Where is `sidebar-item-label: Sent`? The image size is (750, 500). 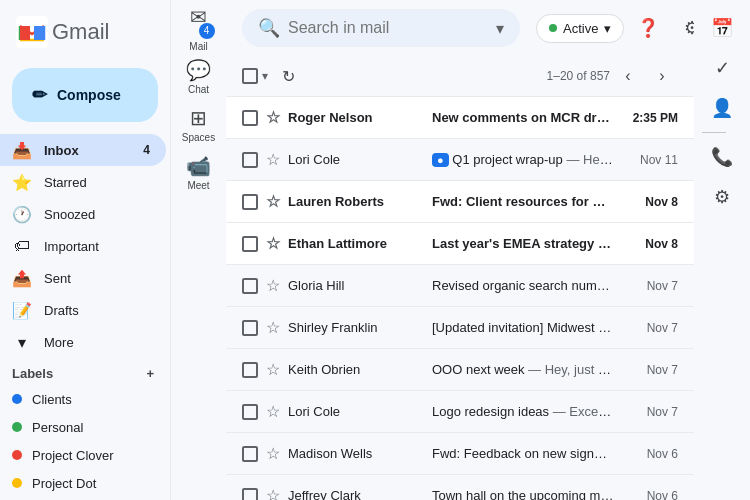 sidebar-item-label: Sent is located at coordinates (58, 278).